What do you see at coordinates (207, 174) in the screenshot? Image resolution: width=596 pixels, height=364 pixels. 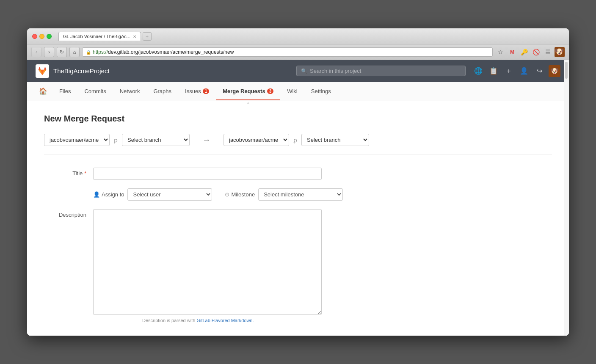 I see `title-input` at bounding box center [207, 174].